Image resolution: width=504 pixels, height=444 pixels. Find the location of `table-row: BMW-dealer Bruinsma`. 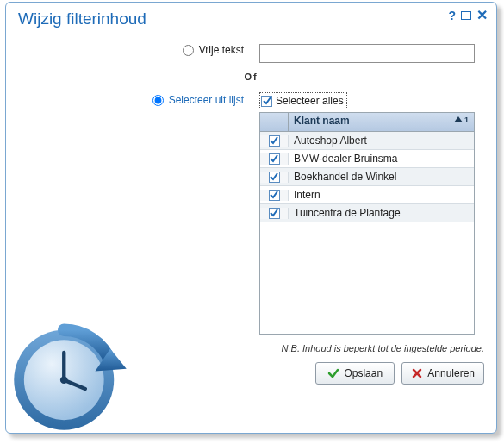

table-row: BMW-dealer Bruinsma is located at coordinates (367, 159).